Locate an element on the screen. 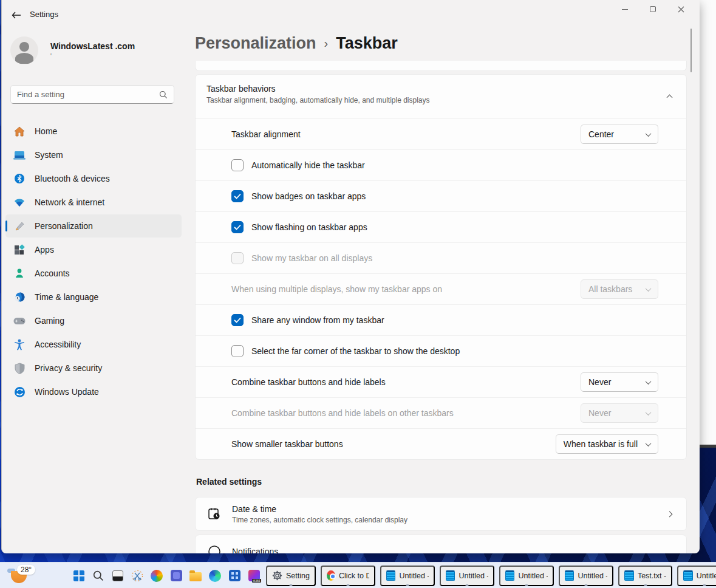 The image size is (716, 588). widgets-weather-button: 28° is located at coordinates (24, 575).